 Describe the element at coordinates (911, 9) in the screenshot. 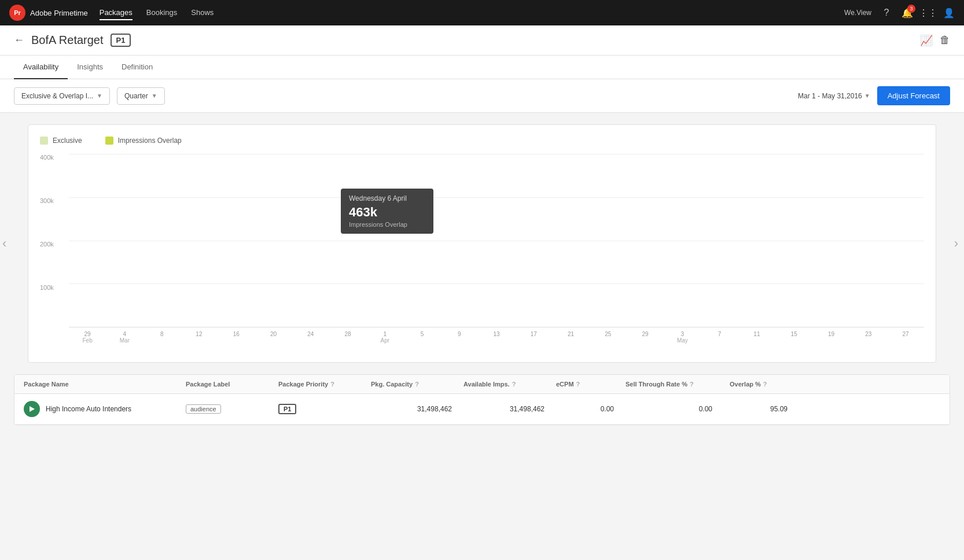

I see `notification-badge: 3` at that location.